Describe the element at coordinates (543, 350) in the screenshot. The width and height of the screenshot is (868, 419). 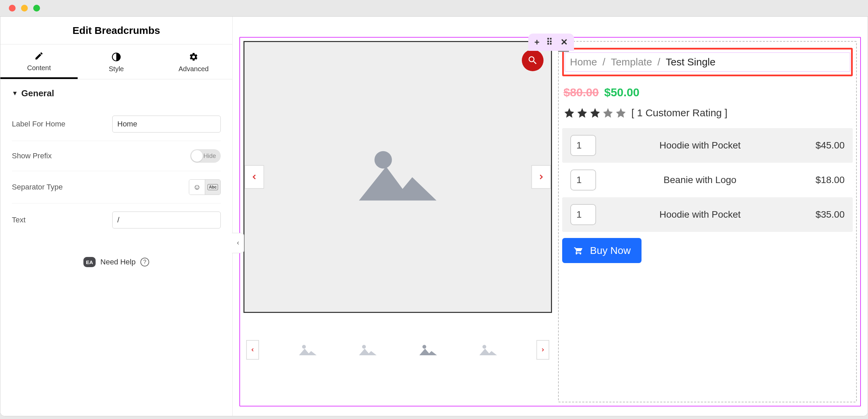
I see `thumbs-next-button` at that location.